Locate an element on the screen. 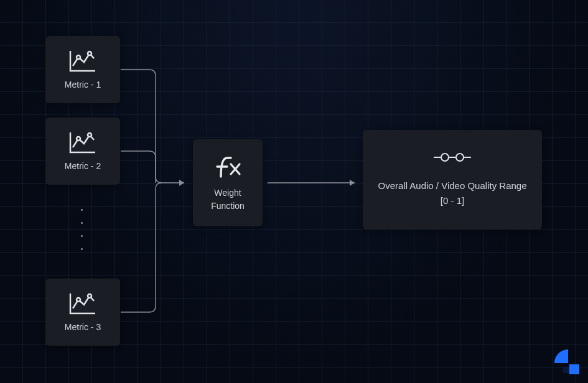 This screenshot has width=588, height=383. ellipsis-dots is located at coordinates (82, 229).